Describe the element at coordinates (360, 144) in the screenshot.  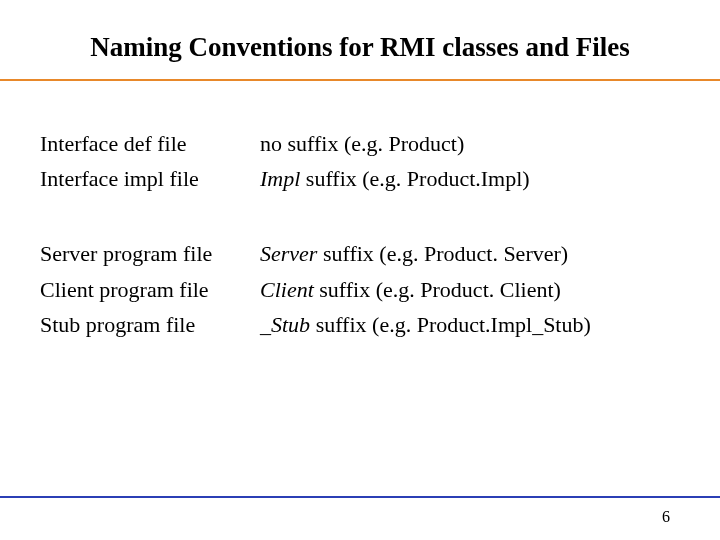
I see `table-row: Interface def file no suffix (e.g. Produ…` at that location.